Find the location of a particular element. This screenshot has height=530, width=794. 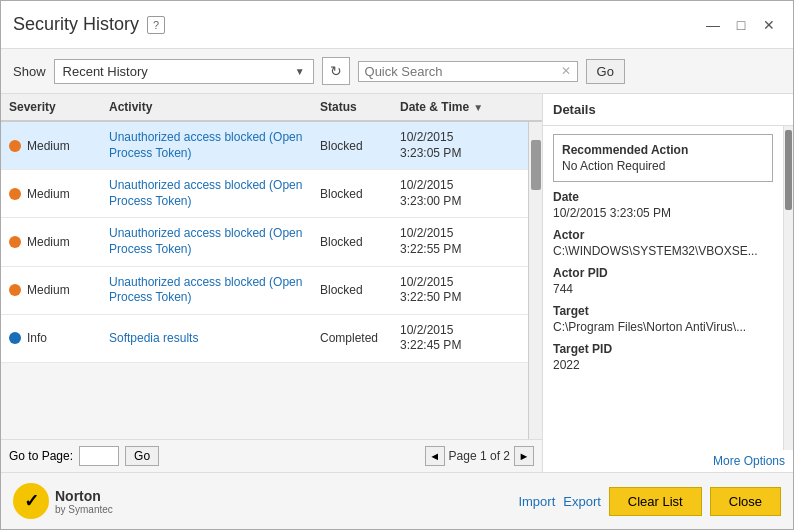

show-dropdown: Recent History ▼ is located at coordinates (184, 72).